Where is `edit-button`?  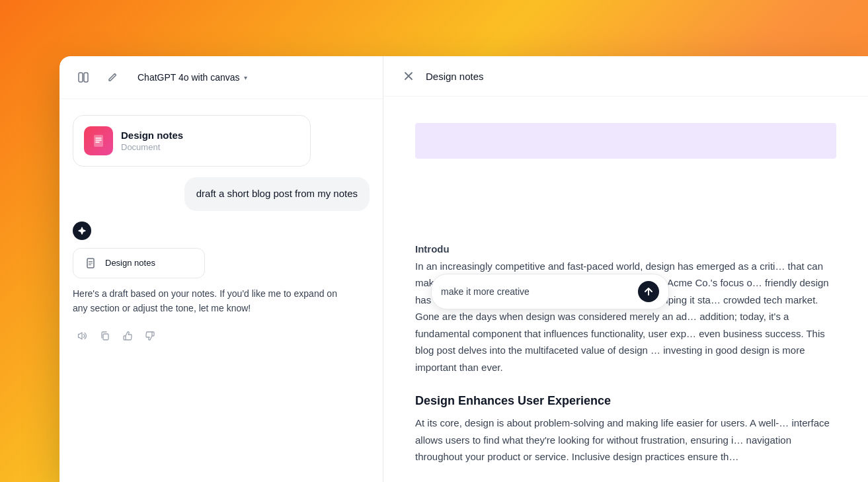
edit-button is located at coordinates (112, 77).